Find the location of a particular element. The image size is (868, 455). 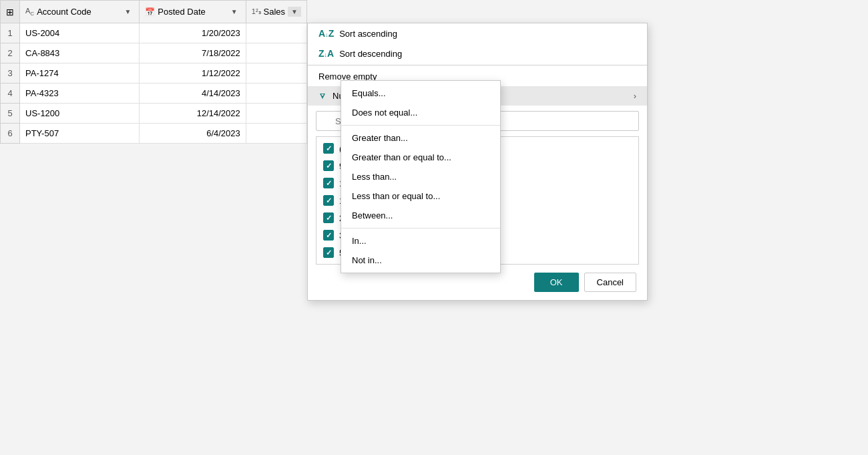

table-row: 4 PA-4323 4/14/2023 is located at coordinates (154, 94).